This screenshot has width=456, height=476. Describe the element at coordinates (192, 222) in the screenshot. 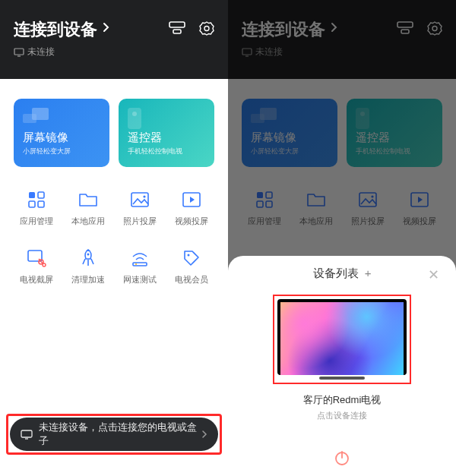

I see `grid-label: 视频投屏` at that location.